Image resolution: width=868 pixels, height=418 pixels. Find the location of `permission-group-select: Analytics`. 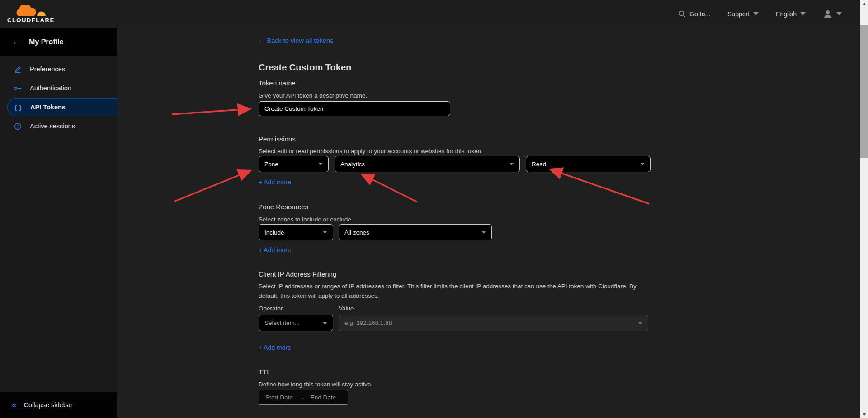

permission-group-select: Analytics is located at coordinates (427, 164).